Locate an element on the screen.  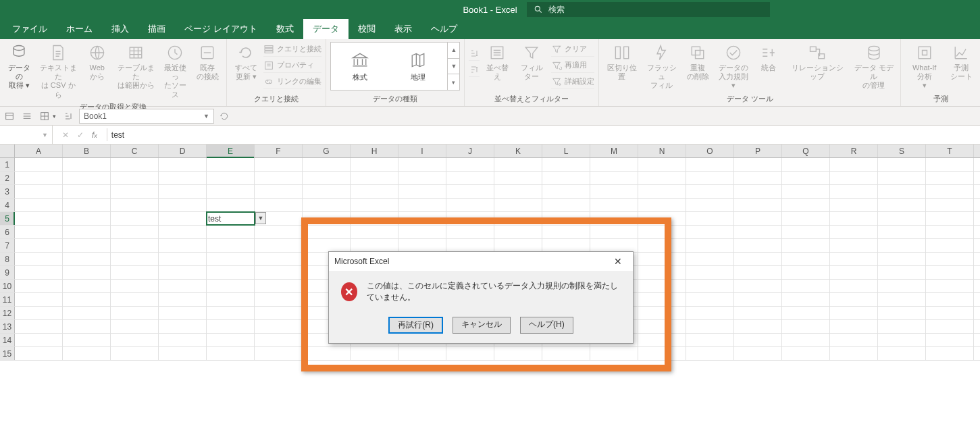
fx-icon: fx is located at coordinates (95, 135).